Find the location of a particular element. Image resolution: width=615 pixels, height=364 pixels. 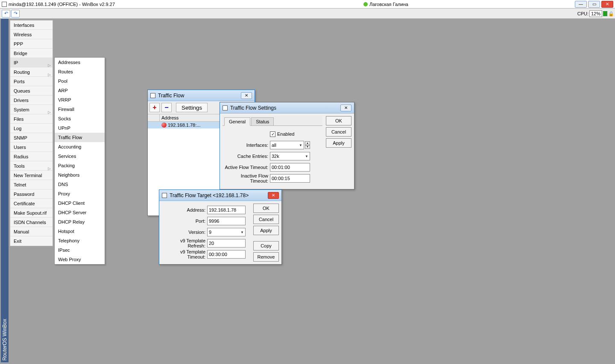

submenu-item-packing: Packing is located at coordinates (79, 166).